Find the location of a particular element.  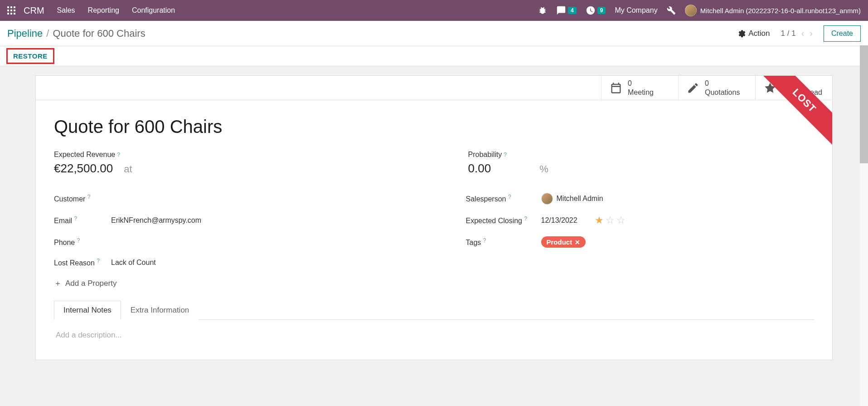

action-label: Action is located at coordinates (759, 34).